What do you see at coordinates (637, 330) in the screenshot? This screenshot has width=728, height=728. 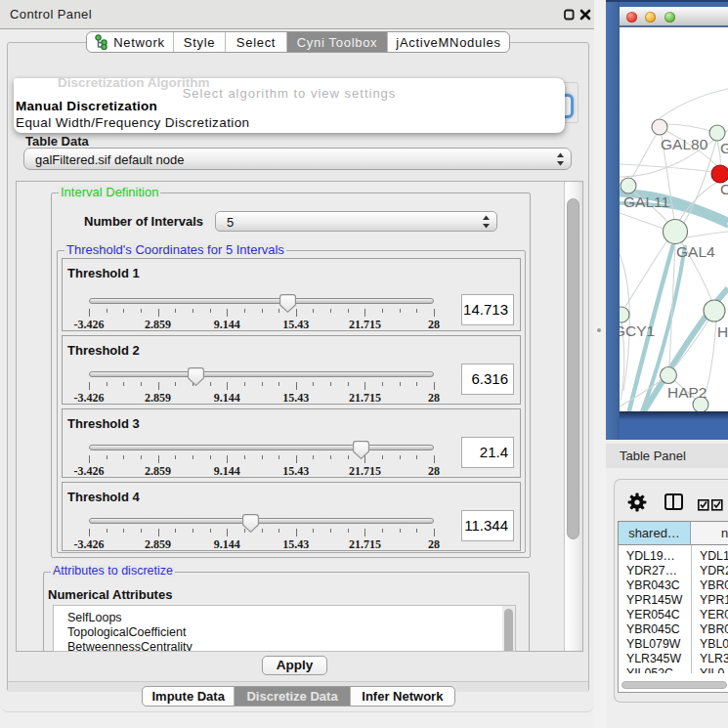 I see `svg-text: GCY1` at bounding box center [637, 330].